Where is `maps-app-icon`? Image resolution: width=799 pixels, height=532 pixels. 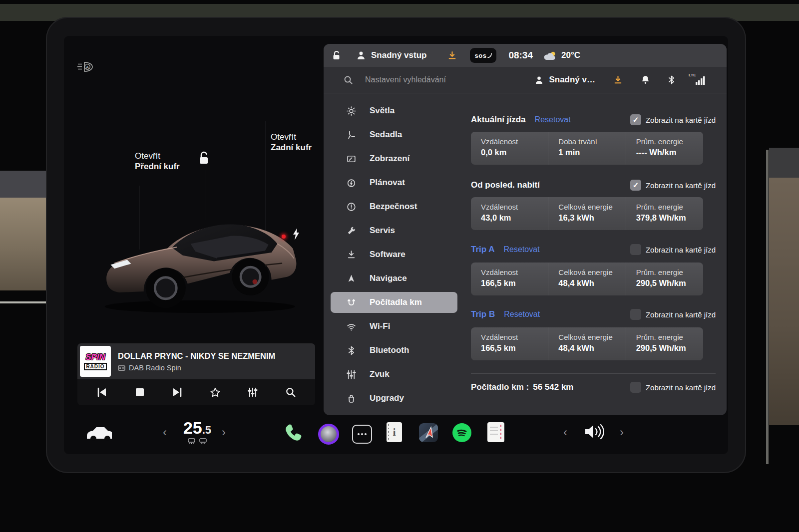
maps-app-icon is located at coordinates (428, 433).